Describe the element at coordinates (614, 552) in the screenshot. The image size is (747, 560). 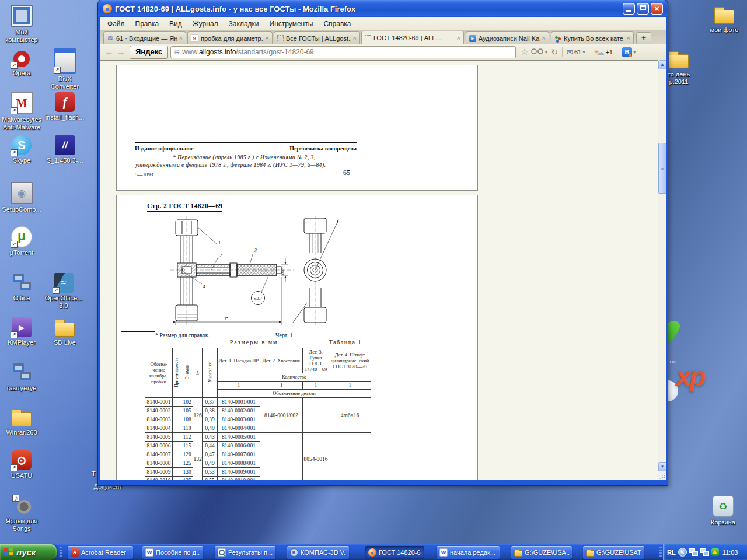
I see `taskbar-button-folder-guze2: G:\GUZE\USAT...` at that location.